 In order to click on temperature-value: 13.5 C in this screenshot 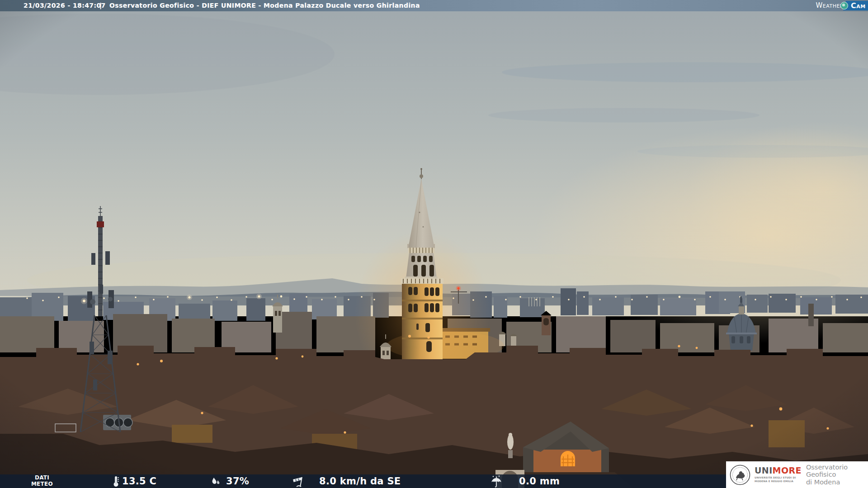, I will do `click(139, 481)`.